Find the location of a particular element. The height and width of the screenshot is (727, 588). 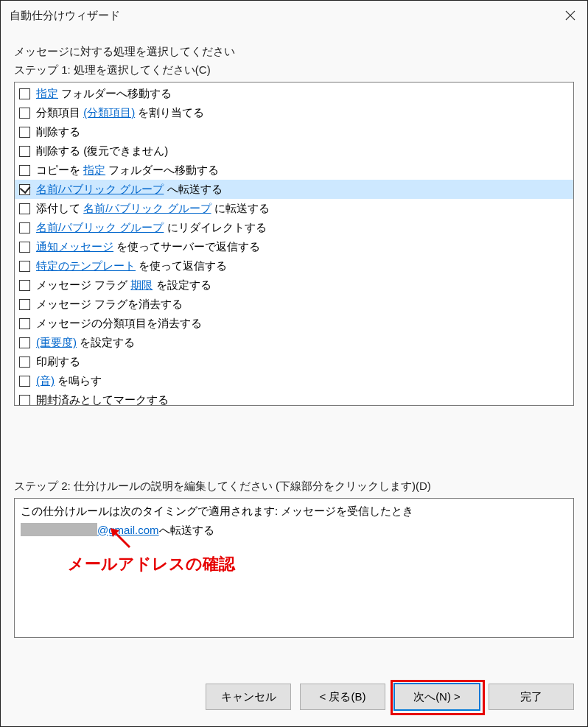

titlebar: 自動仕分けウィザード is located at coordinates (294, 15).